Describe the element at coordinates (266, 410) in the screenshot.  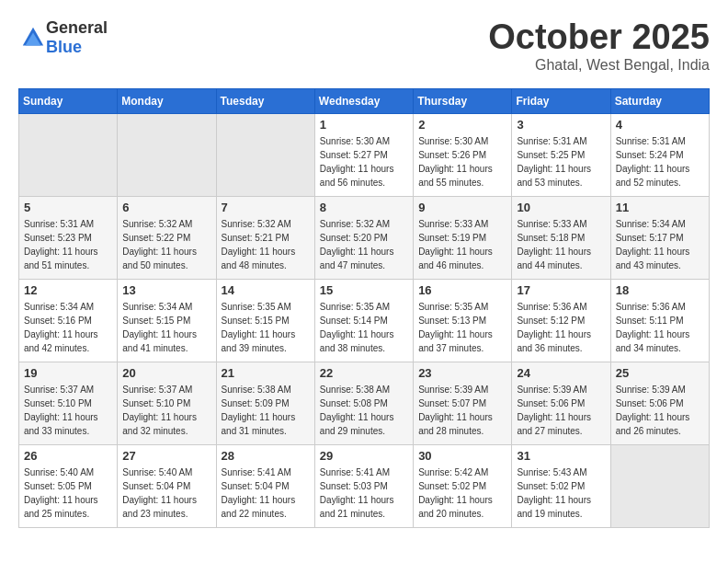
I see `day-info: Sunrise: 5:38 AMSunset: 5:09 PMDaylight:…` at that location.